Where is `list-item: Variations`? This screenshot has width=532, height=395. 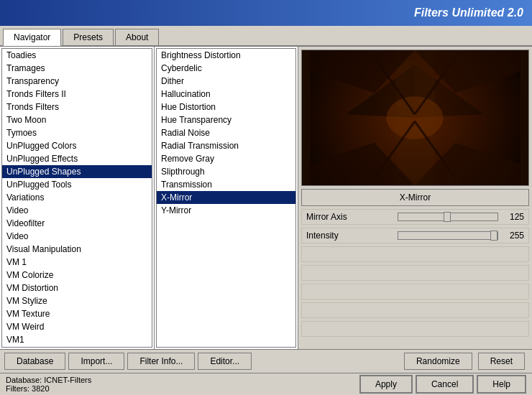
list-item: Variations is located at coordinates (77, 198).